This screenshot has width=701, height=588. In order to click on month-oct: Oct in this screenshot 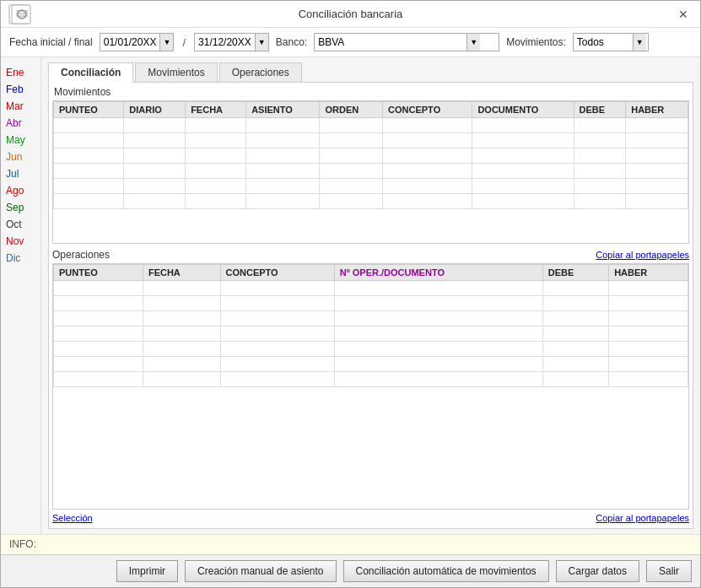, I will do `click(20, 224)`.